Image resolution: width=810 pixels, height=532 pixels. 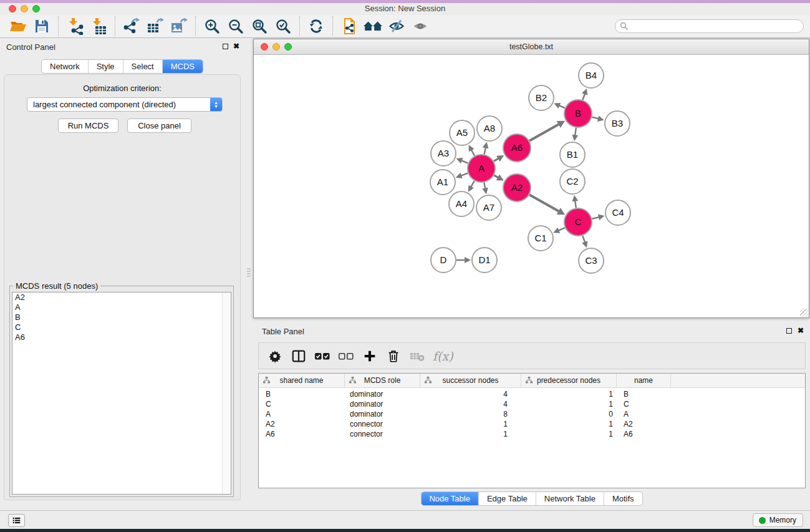 I want to click on graph-edge-B-B1, so click(x=576, y=132).